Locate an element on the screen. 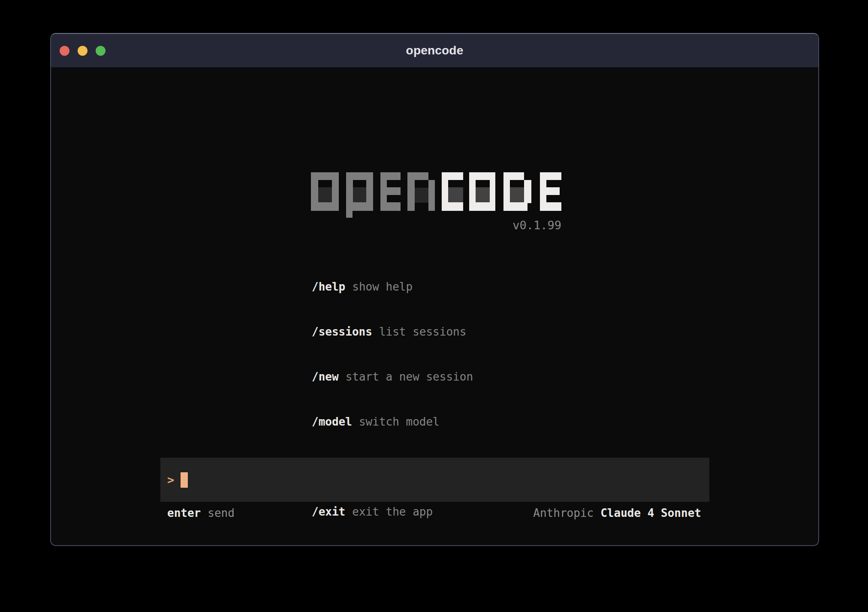  command-name: /new is located at coordinates (325, 377).